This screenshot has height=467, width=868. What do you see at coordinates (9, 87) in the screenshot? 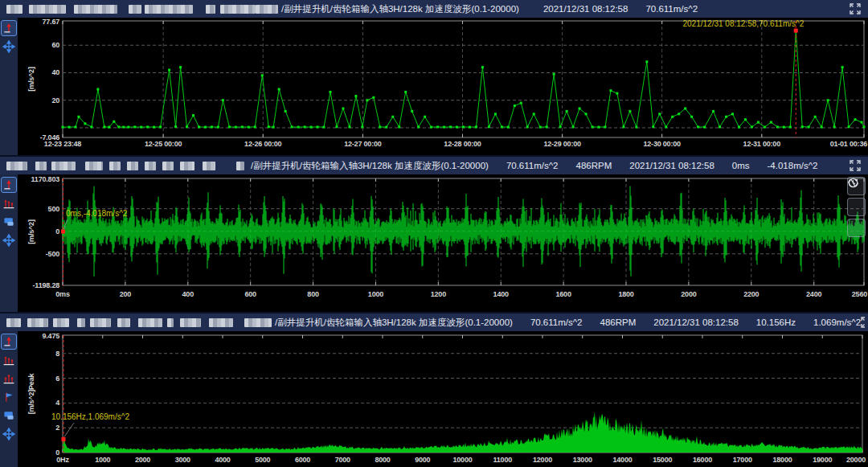
I see `trend-toolbar` at bounding box center [9, 87].